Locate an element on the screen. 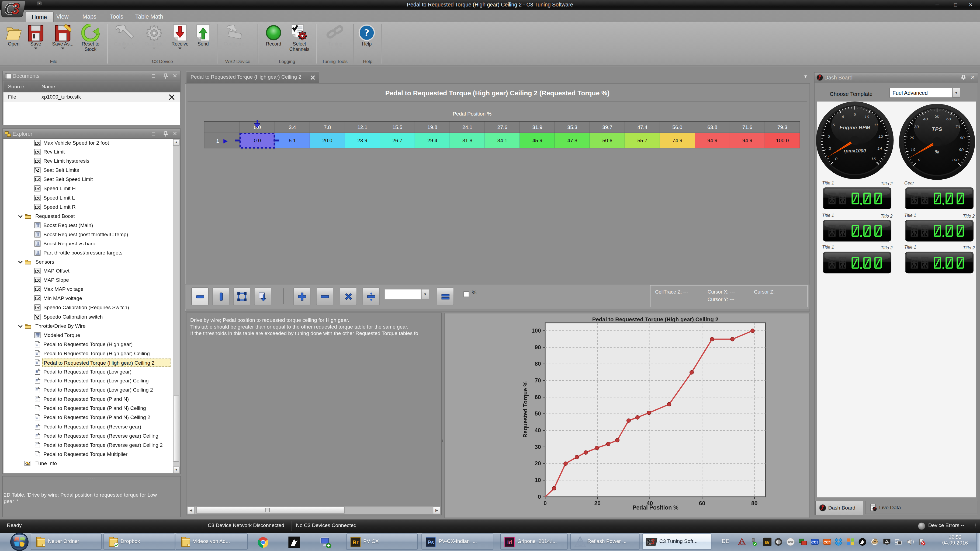 The height and width of the screenshot is (551, 980). svg-text: 8 is located at coordinates (855, 114).